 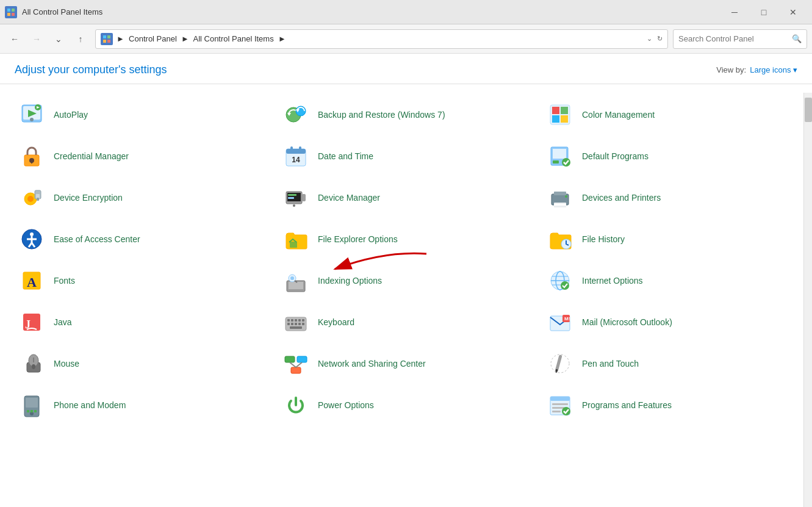 I want to click on list-item: Device Encryption, so click(x=142, y=198).